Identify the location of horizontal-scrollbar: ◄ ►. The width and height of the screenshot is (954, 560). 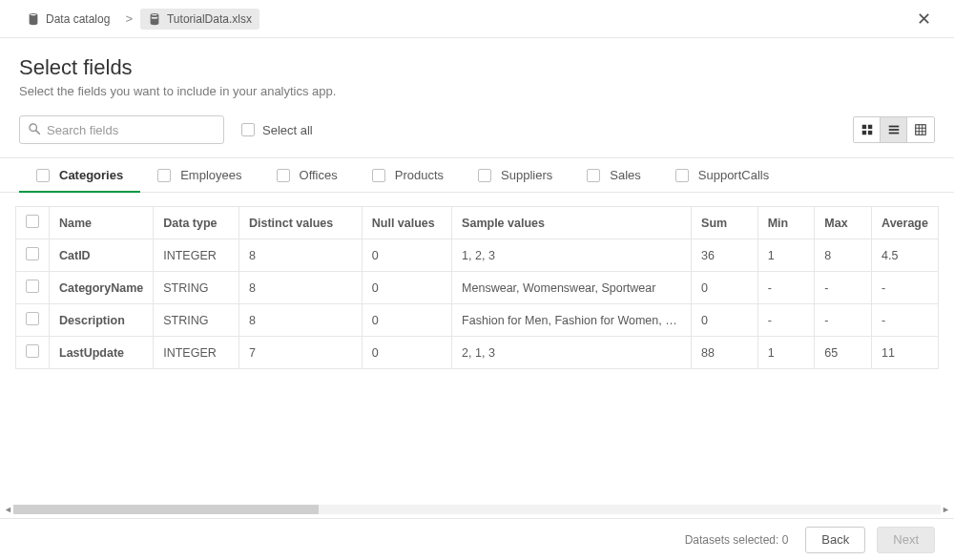
(477, 509).